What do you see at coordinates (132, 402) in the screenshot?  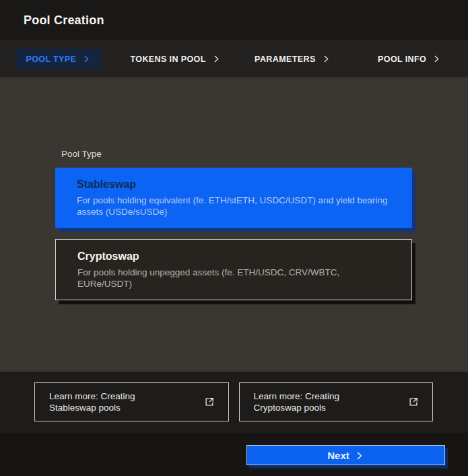 I see `learn-more-stableswap-link: Learn more: Creating Stableswap pools` at bounding box center [132, 402].